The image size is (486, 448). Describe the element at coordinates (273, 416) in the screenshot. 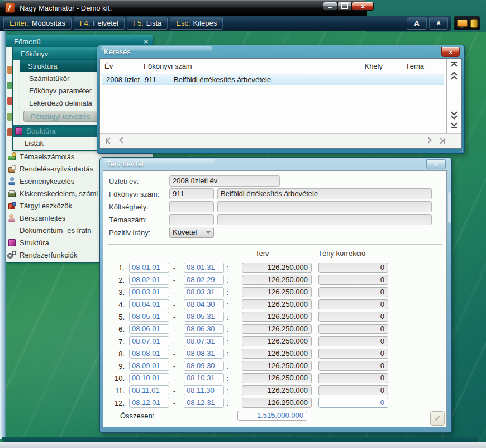

I see `total-field: 1.515.000.000` at that location.